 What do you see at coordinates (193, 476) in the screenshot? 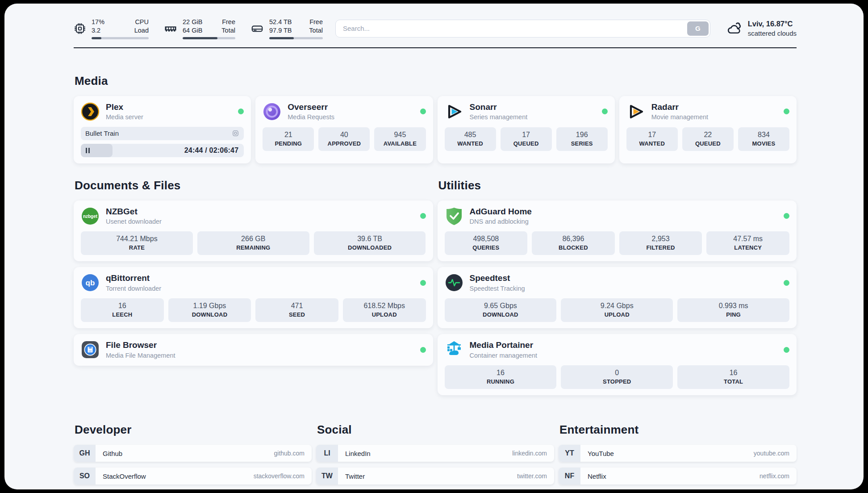
I see `bookmark-stackoverflow: SO StackOverflow stackoverflow.com` at bounding box center [193, 476].